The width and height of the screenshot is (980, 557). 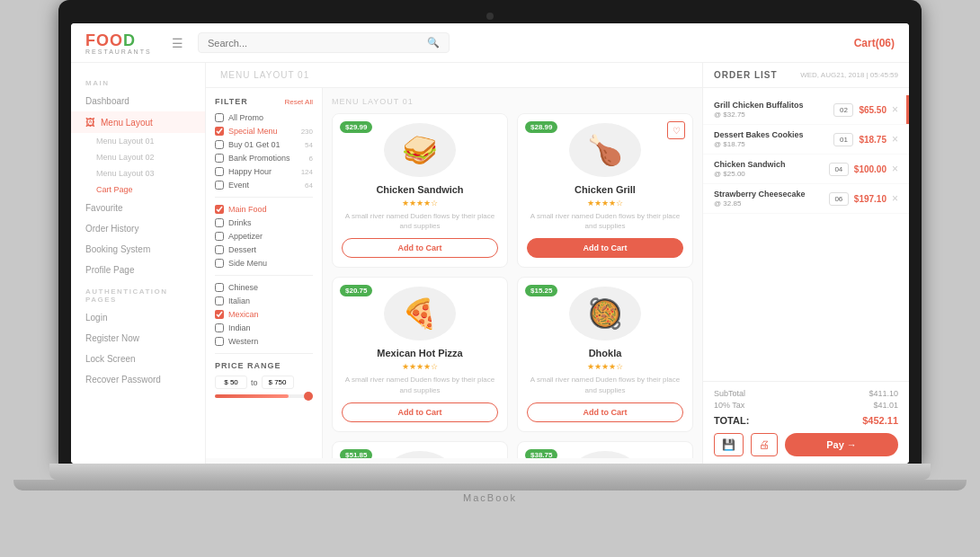 What do you see at coordinates (219, 341) in the screenshot?
I see `western-checkbox` at bounding box center [219, 341].